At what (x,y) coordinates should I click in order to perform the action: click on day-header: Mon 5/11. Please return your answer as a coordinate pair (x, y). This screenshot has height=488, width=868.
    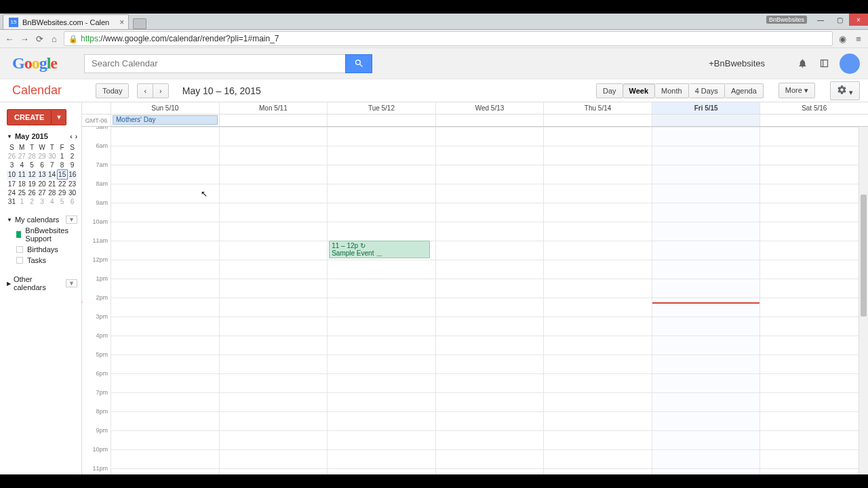
    Looking at the image, I should click on (273, 108).